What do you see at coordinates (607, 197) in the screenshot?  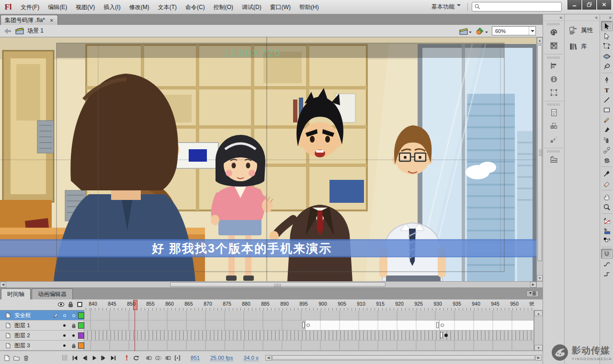 I see `hand-tool` at bounding box center [607, 197].